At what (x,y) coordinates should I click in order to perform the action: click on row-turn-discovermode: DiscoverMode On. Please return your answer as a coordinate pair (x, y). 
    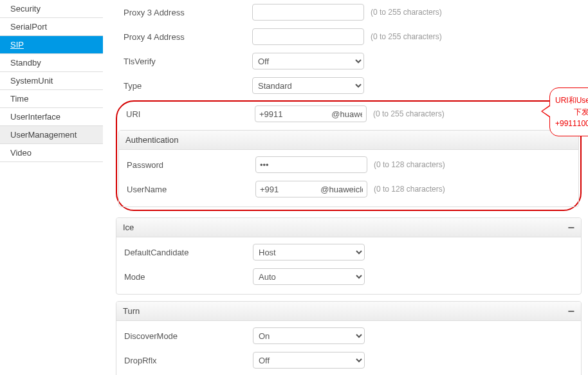
    Looking at the image, I should click on (349, 336).